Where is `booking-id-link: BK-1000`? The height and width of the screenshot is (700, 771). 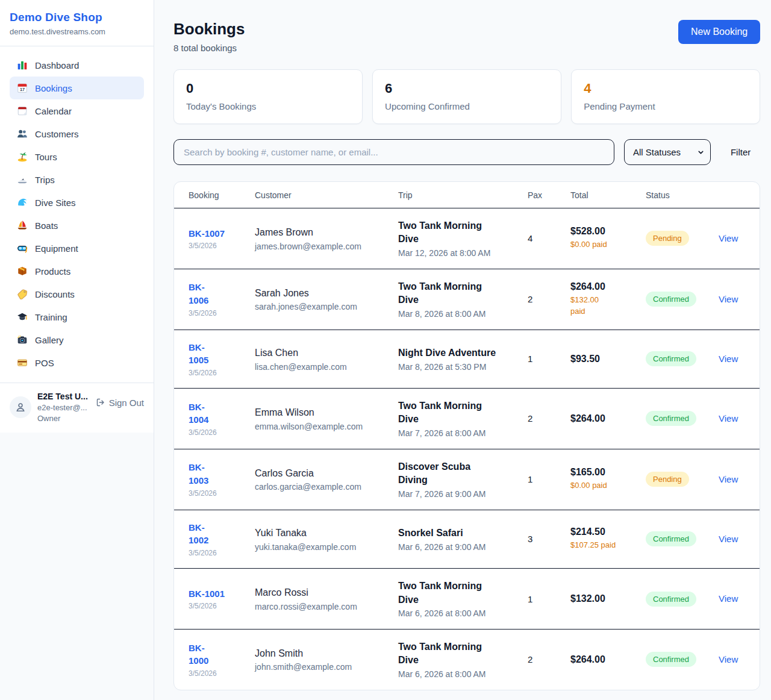 booking-id-link: BK-1000 is located at coordinates (199, 655).